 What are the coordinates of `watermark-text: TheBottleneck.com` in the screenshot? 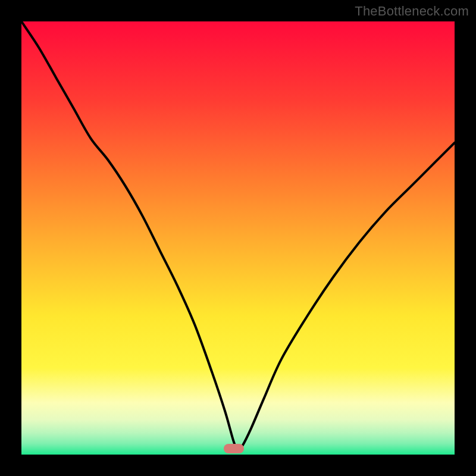 It's located at (412, 11).